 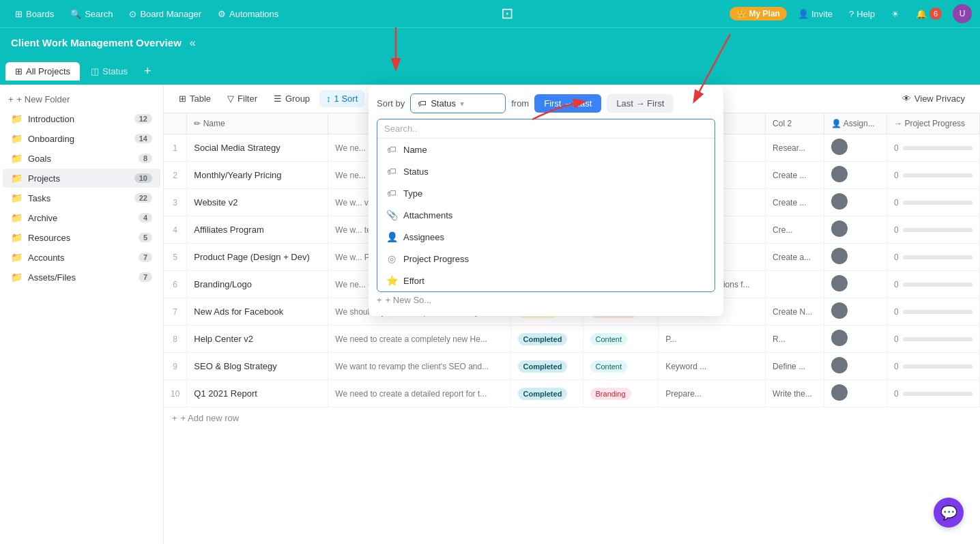 What do you see at coordinates (145, 218) in the screenshot?
I see `sidebar-item-count: 4` at bounding box center [145, 218].